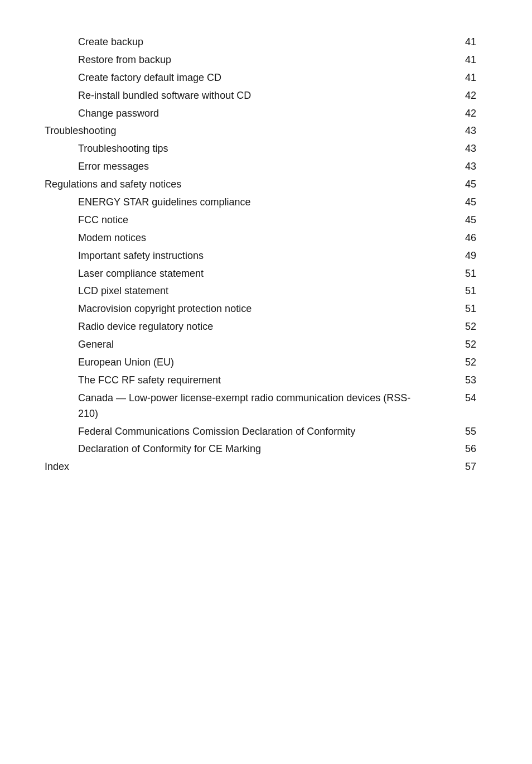  I want to click on toc-label: Re-install bundled software without CD, so click(233, 96).